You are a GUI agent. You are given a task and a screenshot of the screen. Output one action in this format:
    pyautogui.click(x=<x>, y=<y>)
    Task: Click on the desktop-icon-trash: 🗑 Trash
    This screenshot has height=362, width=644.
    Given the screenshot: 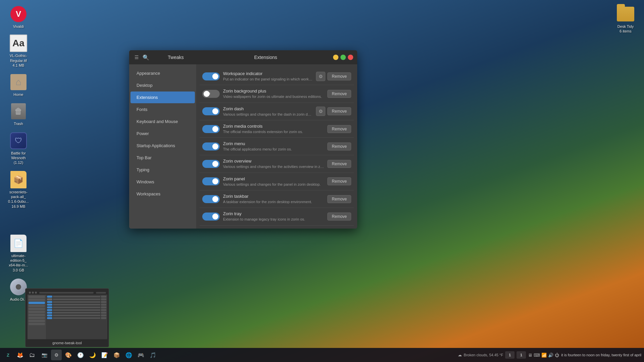 What is the action you would take?
    pyautogui.click(x=18, y=114)
    